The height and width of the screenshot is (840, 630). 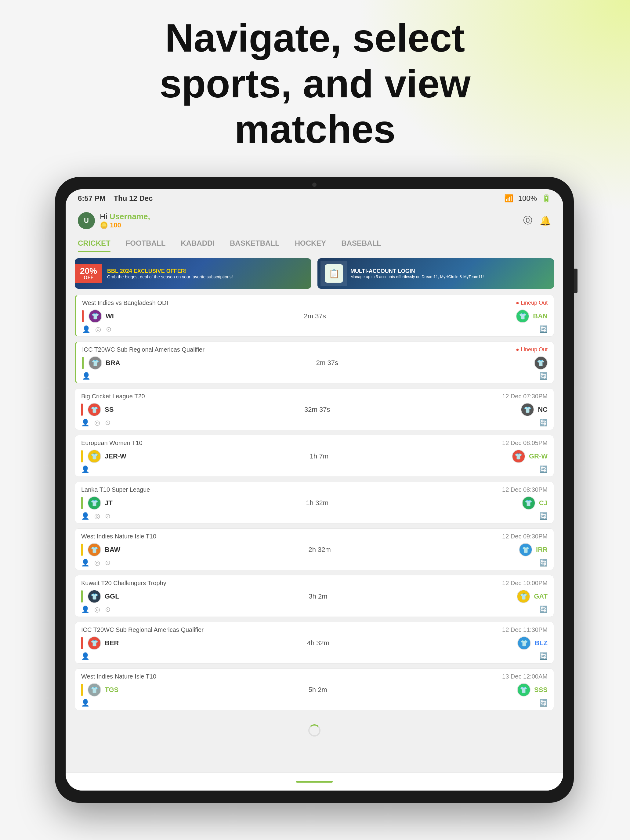 What do you see at coordinates (170, 271) in the screenshot?
I see `promo-bbl-title: BBL 2024 EXCLUSIVE OFFER!` at bounding box center [170, 271].